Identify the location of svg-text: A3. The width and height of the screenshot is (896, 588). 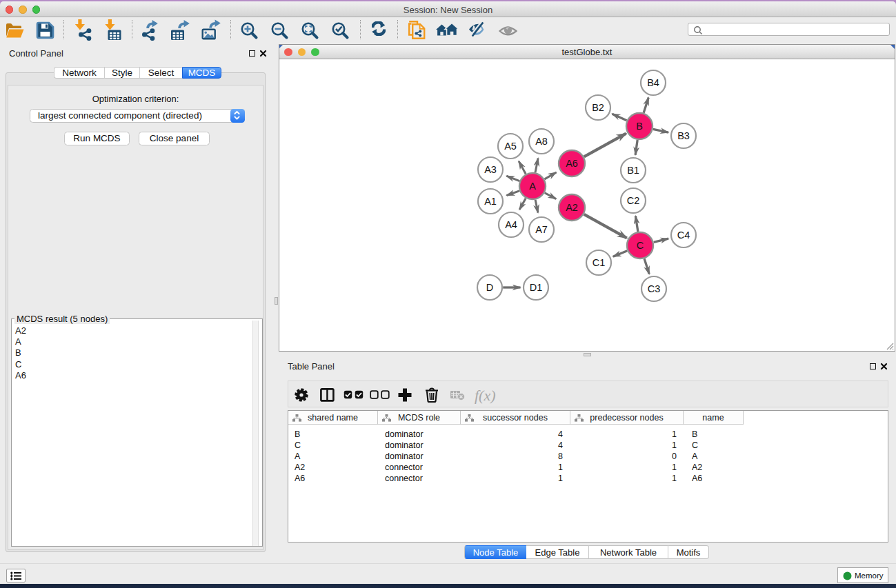
(490, 170).